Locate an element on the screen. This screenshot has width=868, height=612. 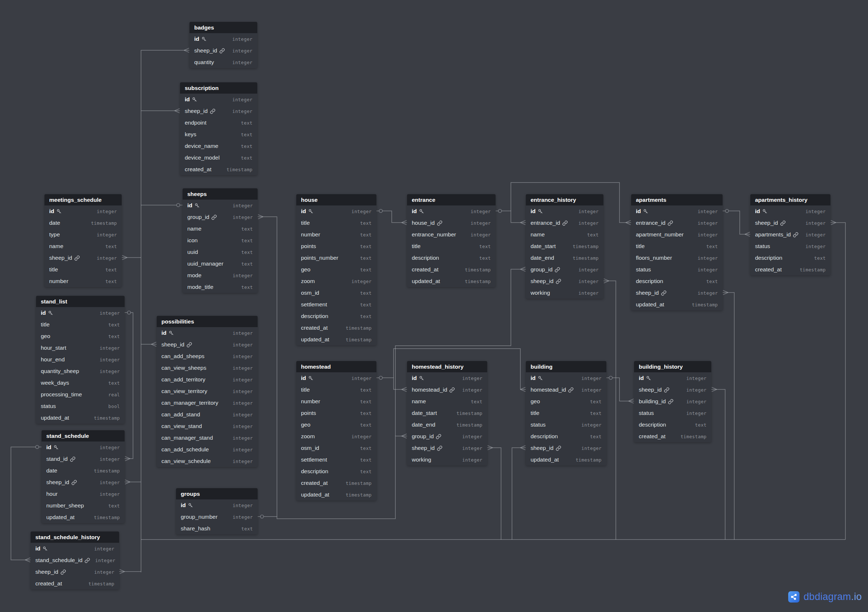
field-row-sheeps-mode_title: mode_title text is located at coordinates (220, 287).